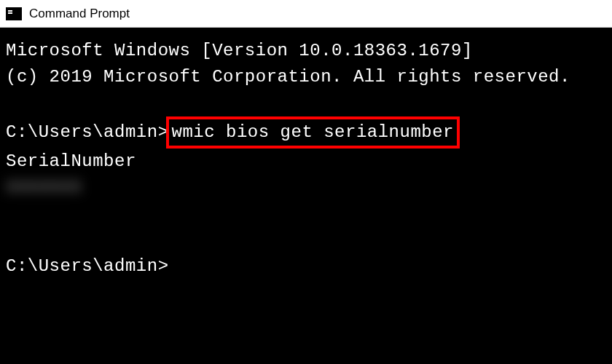  I want to click on command-line-1: C:\Users\admin>wmic bios get serialnumbe…, so click(306, 132).